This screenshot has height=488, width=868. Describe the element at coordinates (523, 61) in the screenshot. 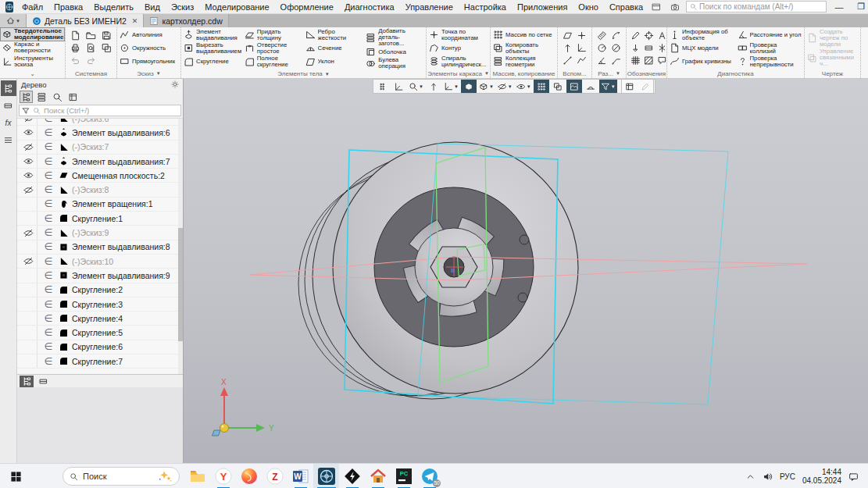

I see `array-button-0-2: Коллекция геометрии` at that location.